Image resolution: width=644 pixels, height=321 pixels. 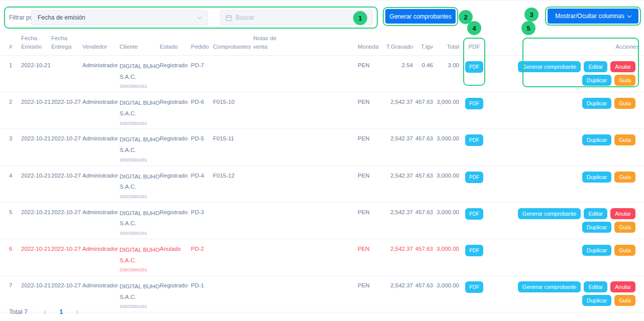 I want to click on search-input: Buscar, so click(x=296, y=18).